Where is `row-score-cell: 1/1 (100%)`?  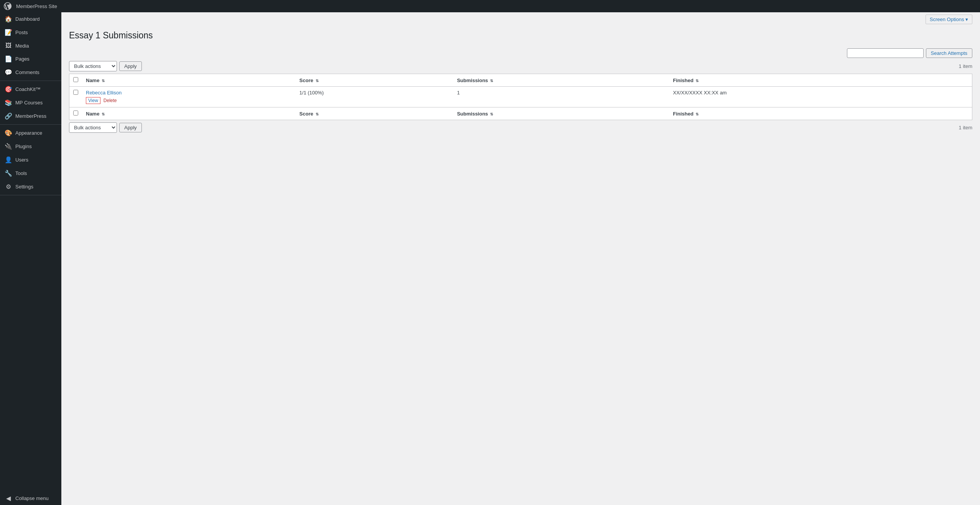 row-score-cell: 1/1 (100%) is located at coordinates (374, 97).